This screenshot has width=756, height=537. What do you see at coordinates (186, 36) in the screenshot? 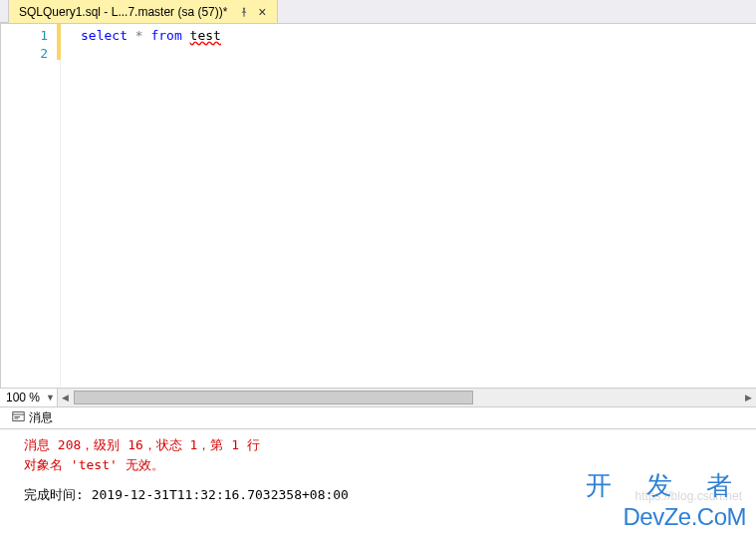
I see `whitespace` at bounding box center [186, 36].